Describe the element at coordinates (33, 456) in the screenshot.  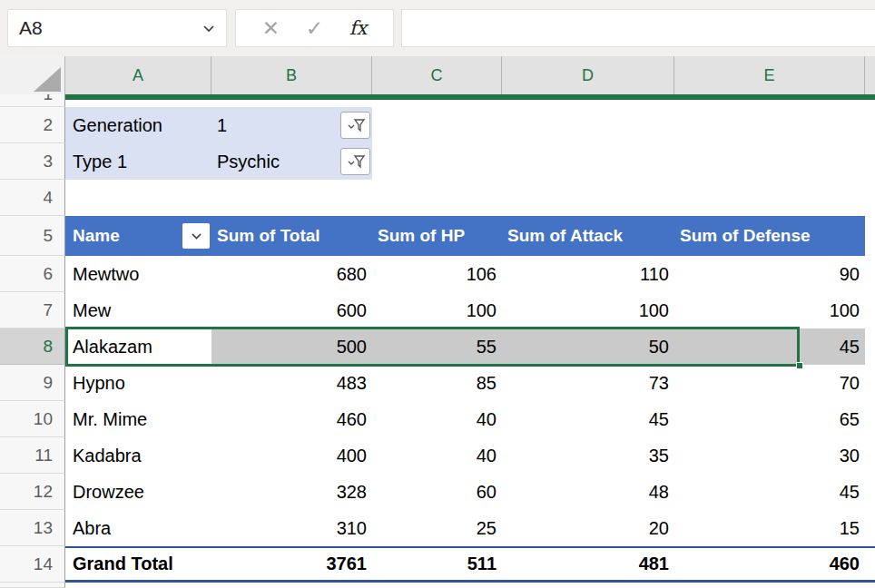
I see `row-header-11: 11` at that location.